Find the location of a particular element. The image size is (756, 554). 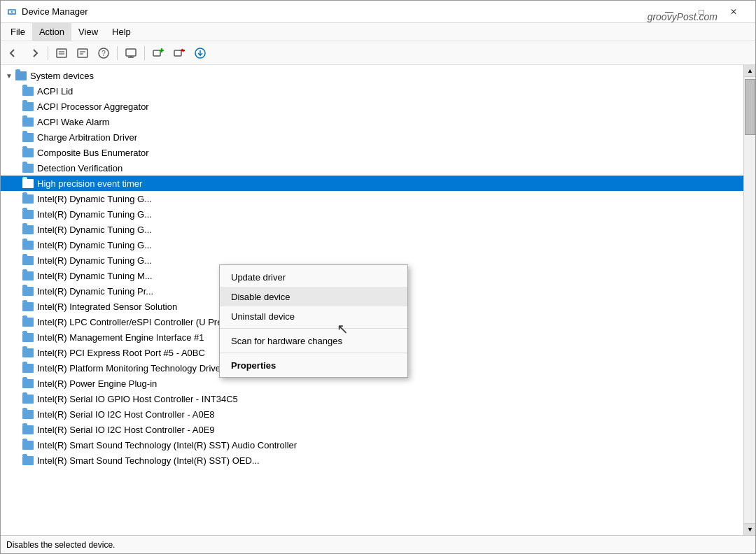

ctx-properties: Properties is located at coordinates (314, 365).